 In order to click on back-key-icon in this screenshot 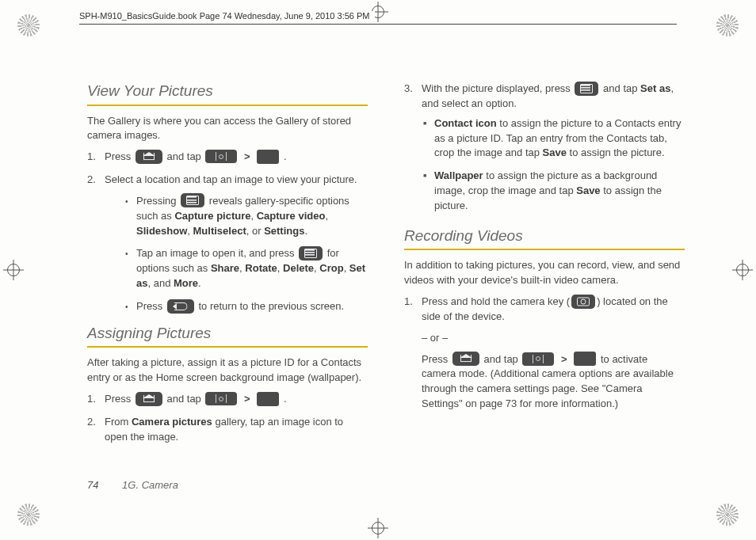, I will do `click(181, 306)`.